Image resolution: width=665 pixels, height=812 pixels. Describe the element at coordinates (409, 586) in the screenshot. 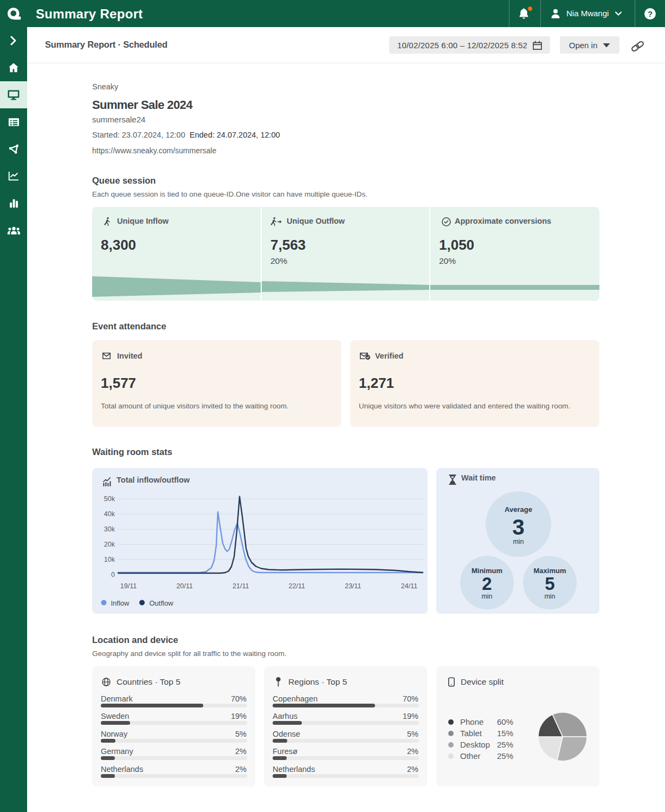

I see `svg-text: 24/11` at that location.